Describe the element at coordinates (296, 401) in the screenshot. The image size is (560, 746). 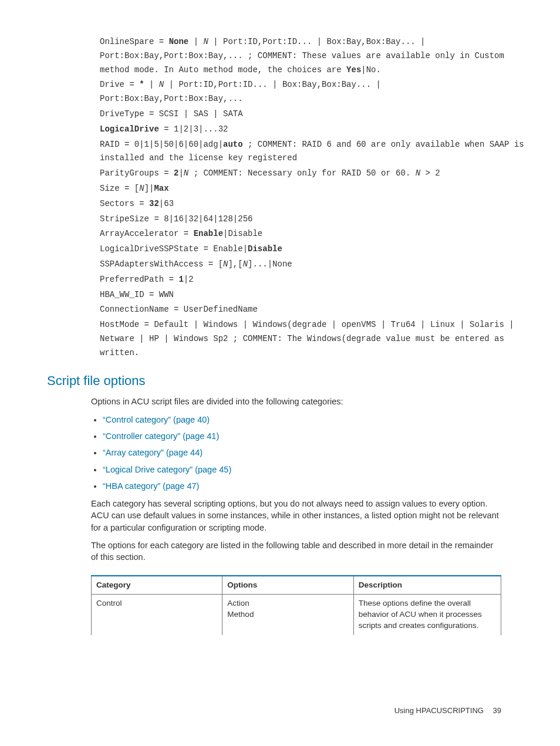
I see `intro-text: Options in ACU script files are divided …` at that location.